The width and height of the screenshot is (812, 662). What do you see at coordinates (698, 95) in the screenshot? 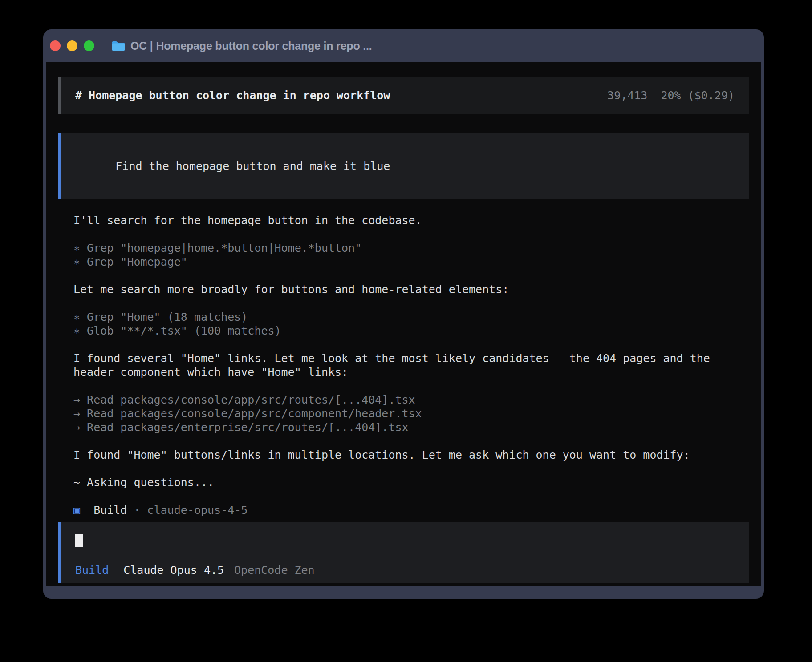
I see `context-usage: 20% ($0.29)` at bounding box center [698, 95].